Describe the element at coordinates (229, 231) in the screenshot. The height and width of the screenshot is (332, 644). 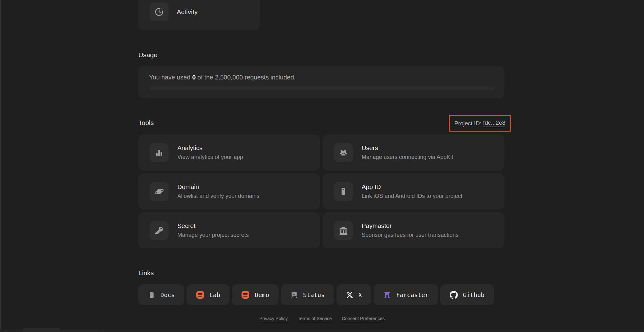
I see `tool-card-secret: Secret Manage your project secrets` at that location.